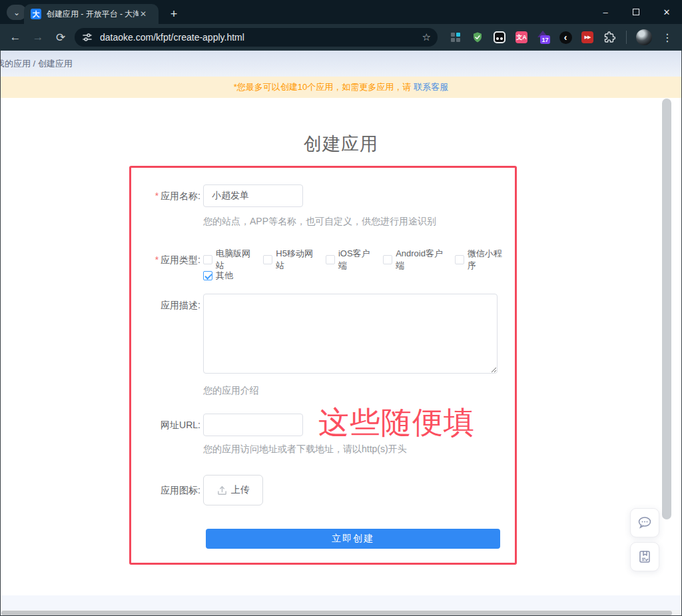  I want to click on chevron-down-icon: ⌄, so click(17, 13).